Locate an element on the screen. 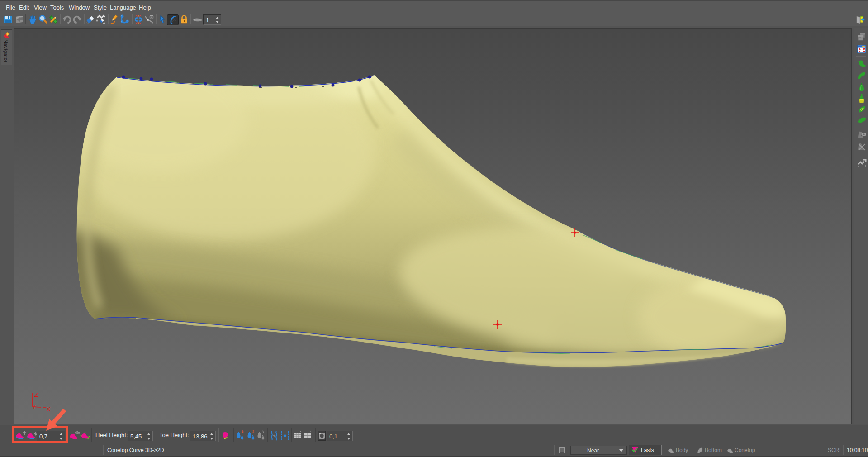  svg-text: 1 is located at coordinates (242, 432).